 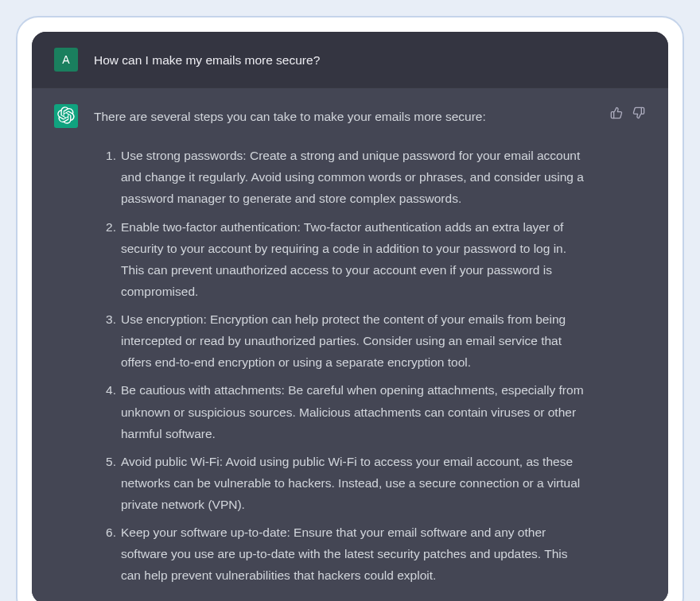 I want to click on openai-logo-icon, so click(x=66, y=116).